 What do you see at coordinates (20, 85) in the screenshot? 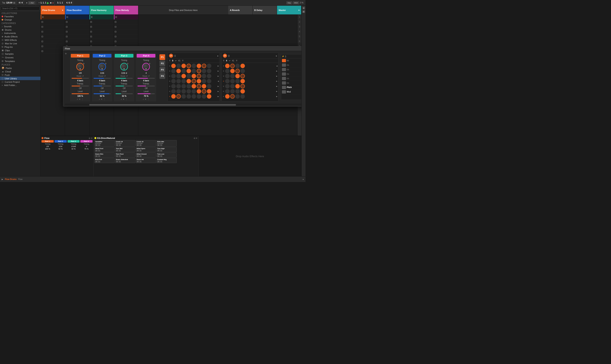
I see `sidebar-item-add-folder: + Add Folder...` at bounding box center [20, 85].